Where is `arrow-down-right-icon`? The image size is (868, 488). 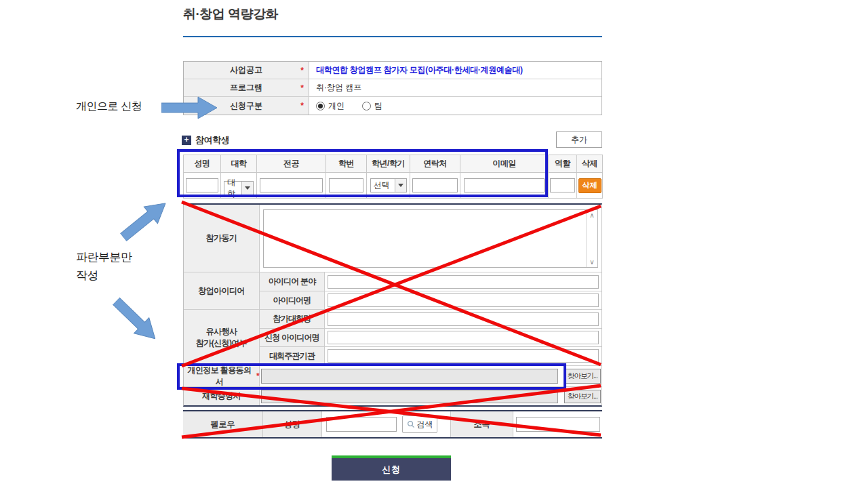
arrow-down-right-icon is located at coordinates (136, 320).